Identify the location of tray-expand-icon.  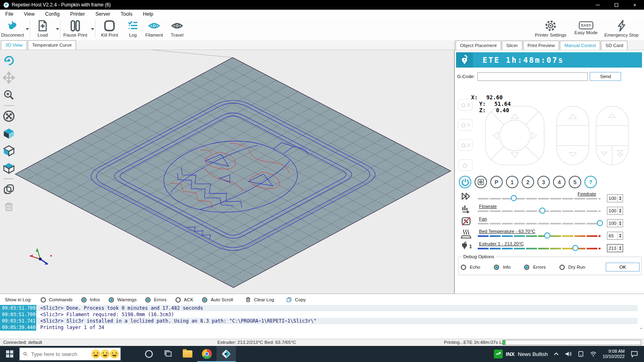
(556, 354).